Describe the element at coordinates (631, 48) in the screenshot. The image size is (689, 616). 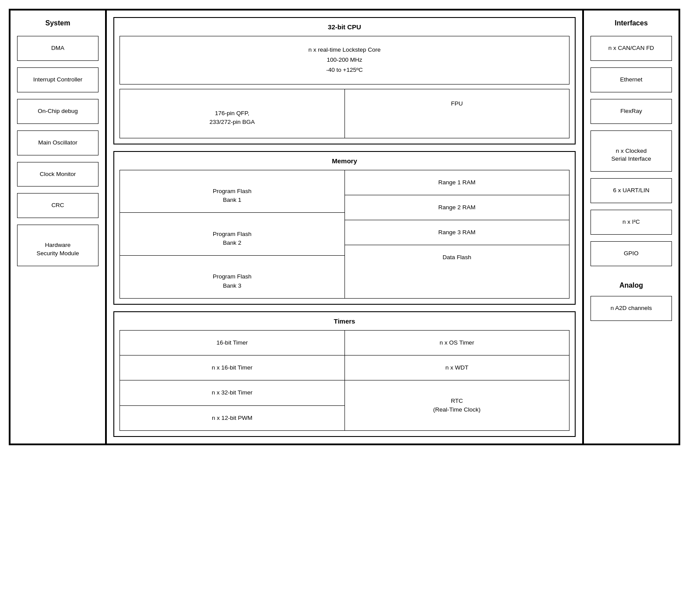
I see `iface-can: n x CAN/CAN FD` at that location.